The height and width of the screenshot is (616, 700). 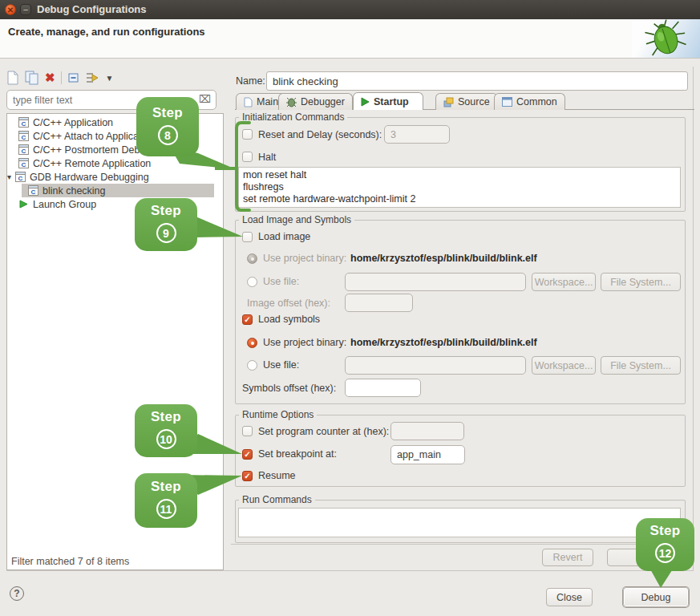 What do you see at coordinates (564, 366) in the screenshot?
I see `symbols-workspace-button: Workspace...` at bounding box center [564, 366].